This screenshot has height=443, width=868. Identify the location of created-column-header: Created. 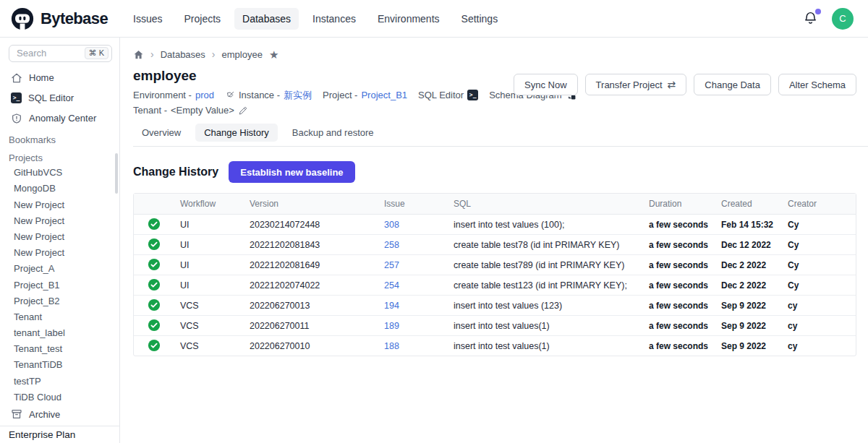
(749, 204).